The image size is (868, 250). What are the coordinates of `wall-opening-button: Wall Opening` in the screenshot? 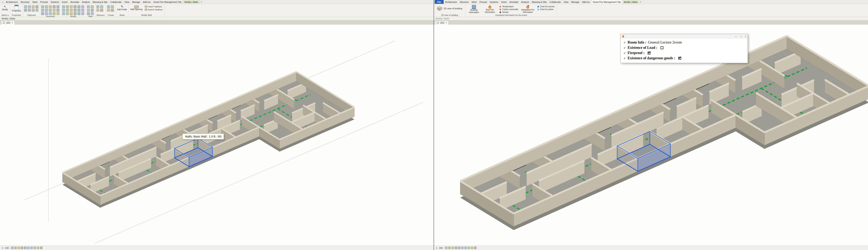 It's located at (136, 8).